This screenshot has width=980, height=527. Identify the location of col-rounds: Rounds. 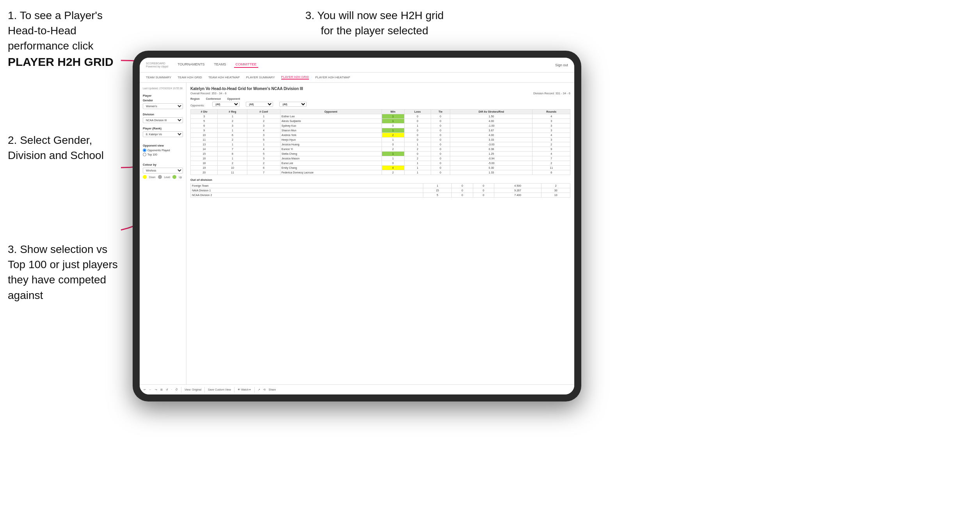
(552, 112).